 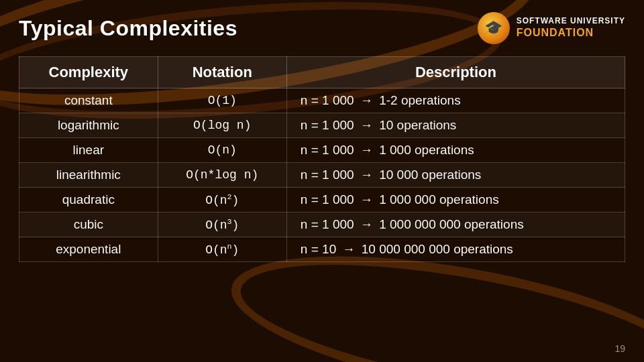 What do you see at coordinates (89, 225) in the screenshot?
I see `complexity-cell: cubic` at bounding box center [89, 225].